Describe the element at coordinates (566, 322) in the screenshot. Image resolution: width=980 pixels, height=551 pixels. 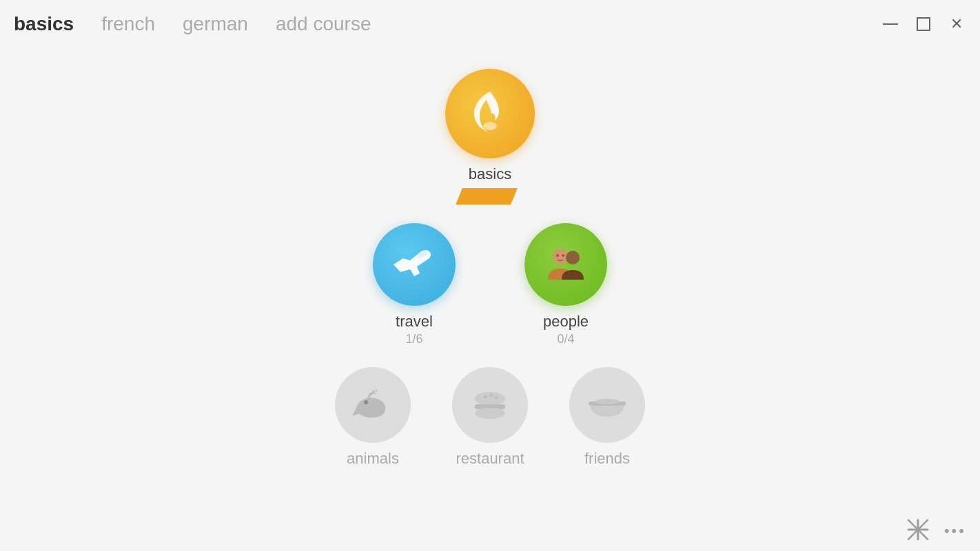
I see `people-label: people` at that location.